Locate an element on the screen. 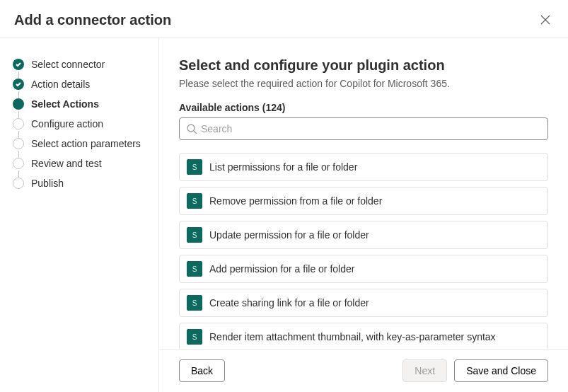  action-label: Add permission for a file or folder is located at coordinates (282, 269).